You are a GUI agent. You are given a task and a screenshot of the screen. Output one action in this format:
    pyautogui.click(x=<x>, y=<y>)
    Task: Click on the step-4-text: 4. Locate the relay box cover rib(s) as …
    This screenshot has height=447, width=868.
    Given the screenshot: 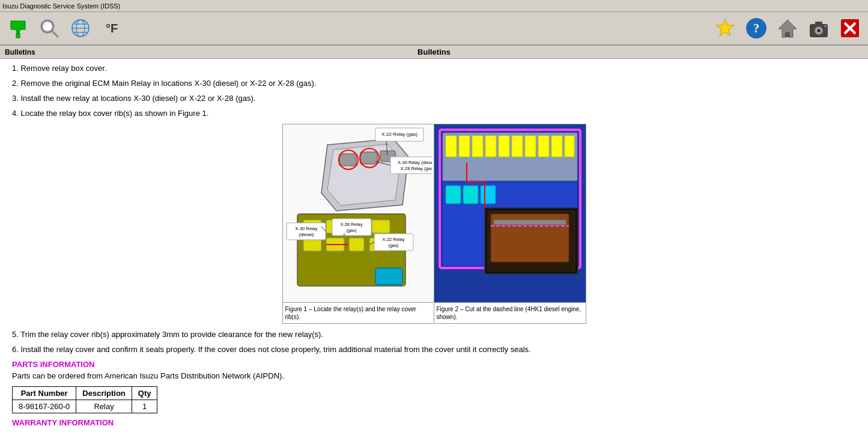 What is the action you would take?
    pyautogui.click(x=111, y=113)
    